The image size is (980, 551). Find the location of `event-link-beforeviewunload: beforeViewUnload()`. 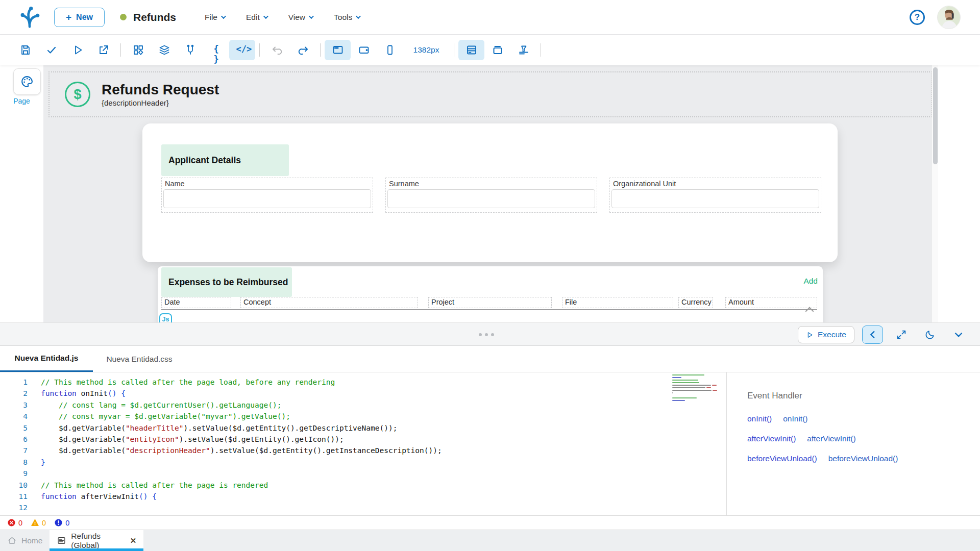

event-link-beforeviewunload: beforeViewUnload() is located at coordinates (782, 458).